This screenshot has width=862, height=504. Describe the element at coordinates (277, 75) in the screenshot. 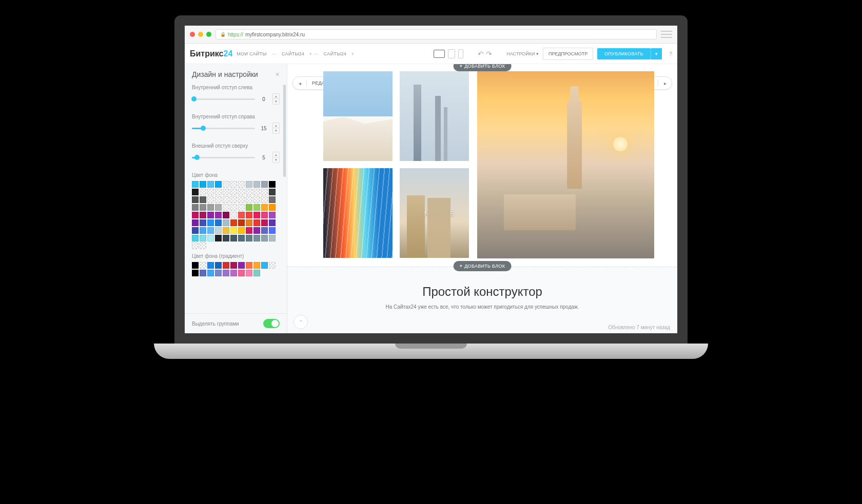

I see `close-icon: ✕` at that location.